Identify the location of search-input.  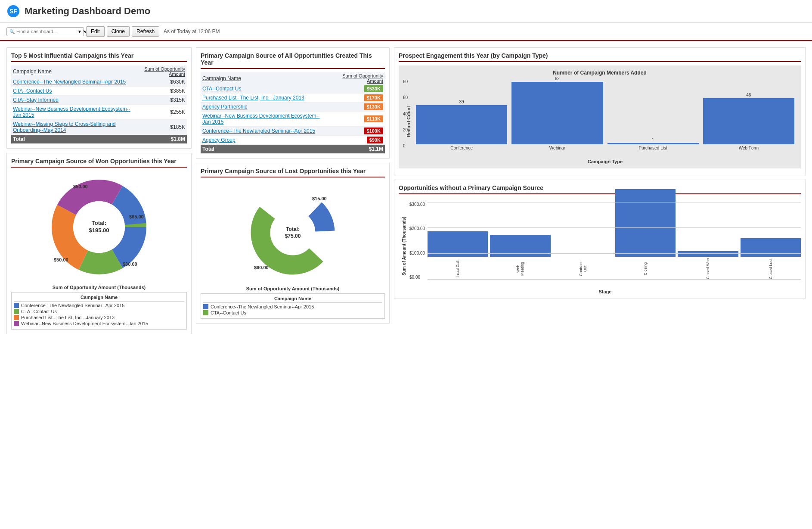
(46, 31).